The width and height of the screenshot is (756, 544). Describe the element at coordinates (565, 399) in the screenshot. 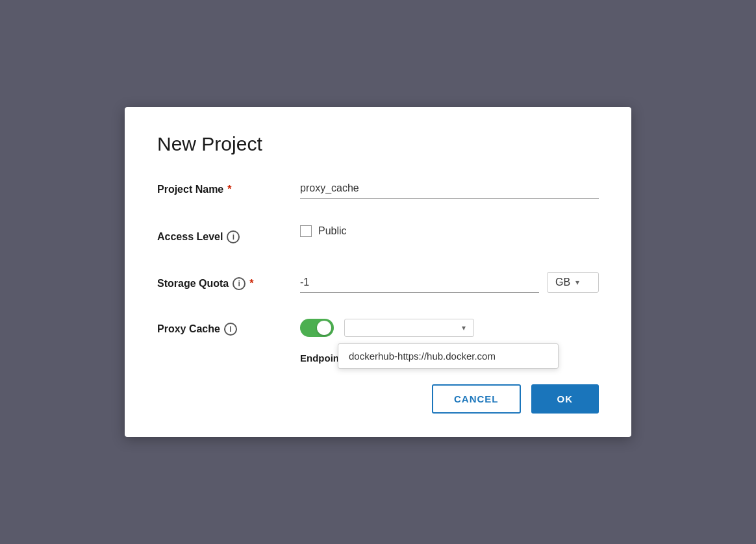

I see `ok-button: OK` at that location.